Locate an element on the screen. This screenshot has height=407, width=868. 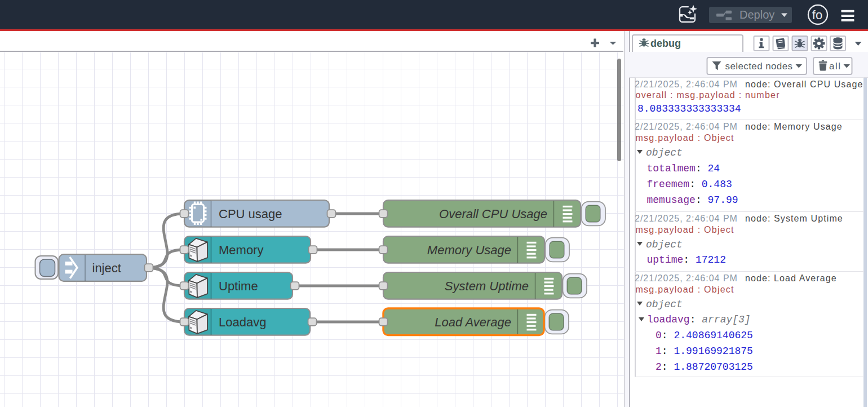
svg-text: inject is located at coordinates (107, 268).